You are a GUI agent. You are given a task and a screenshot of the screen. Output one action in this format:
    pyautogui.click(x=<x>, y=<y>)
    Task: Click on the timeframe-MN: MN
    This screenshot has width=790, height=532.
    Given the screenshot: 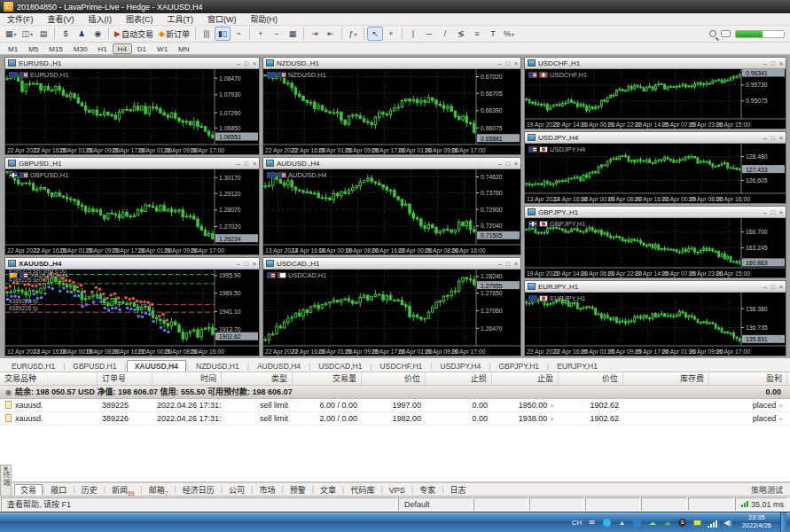 What is the action you would take?
    pyautogui.click(x=184, y=49)
    